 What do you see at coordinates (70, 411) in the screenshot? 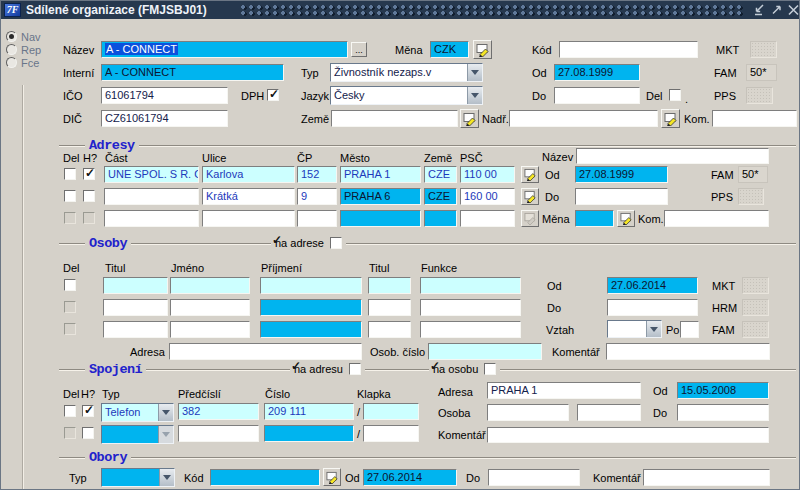
I see `spojeni-row1-del-checkbox` at bounding box center [70, 411].